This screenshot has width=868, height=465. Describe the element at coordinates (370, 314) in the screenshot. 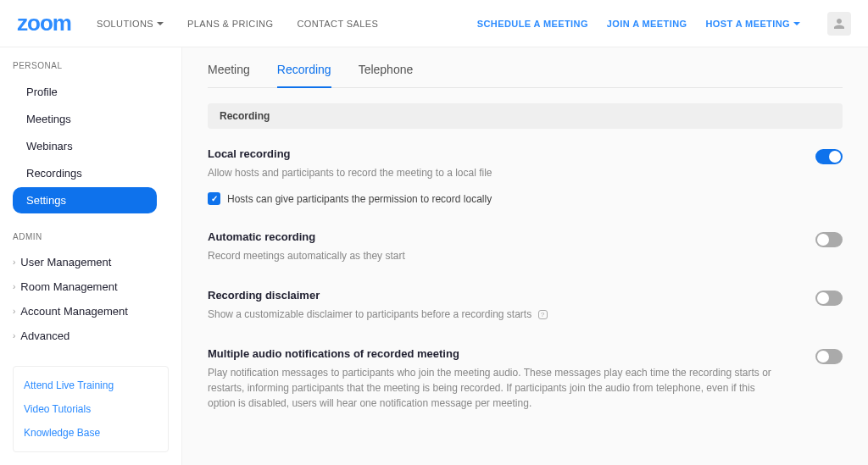

I see `setting-desc-text: Show a customizable disclaimer to partic…` at that location.